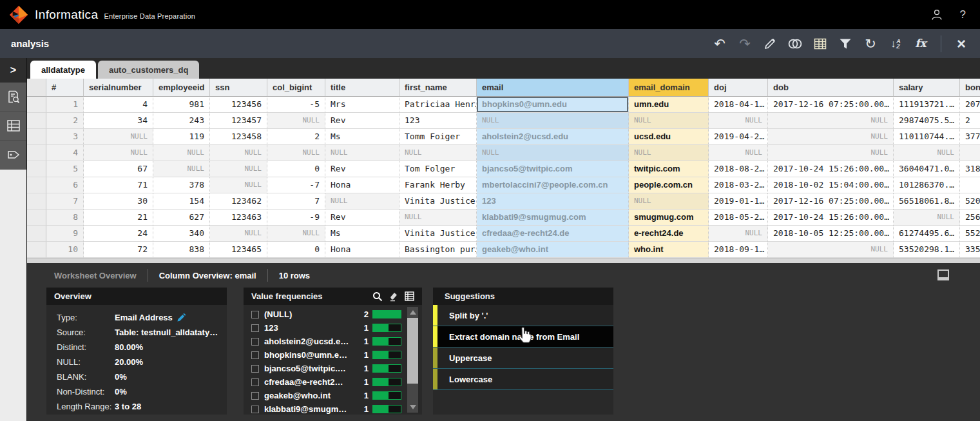  What do you see at coordinates (238, 121) in the screenshot?
I see `cell-ssn: 123457` at bounding box center [238, 121].